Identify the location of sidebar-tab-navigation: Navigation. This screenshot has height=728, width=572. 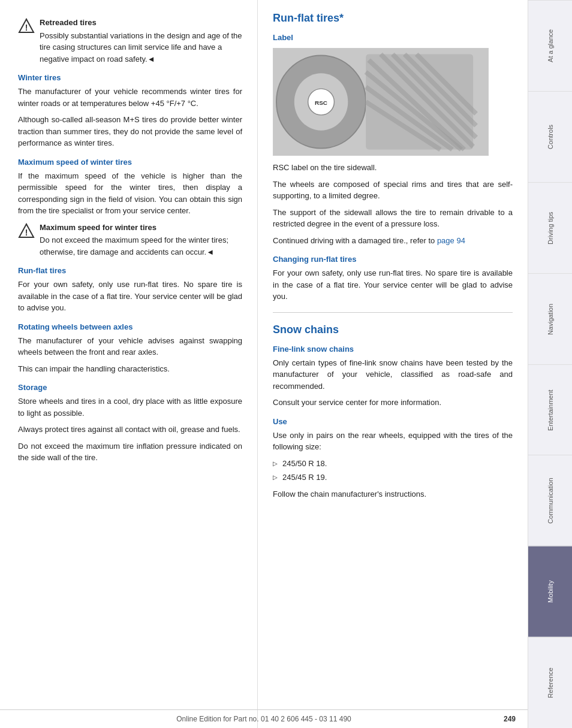
(550, 319).